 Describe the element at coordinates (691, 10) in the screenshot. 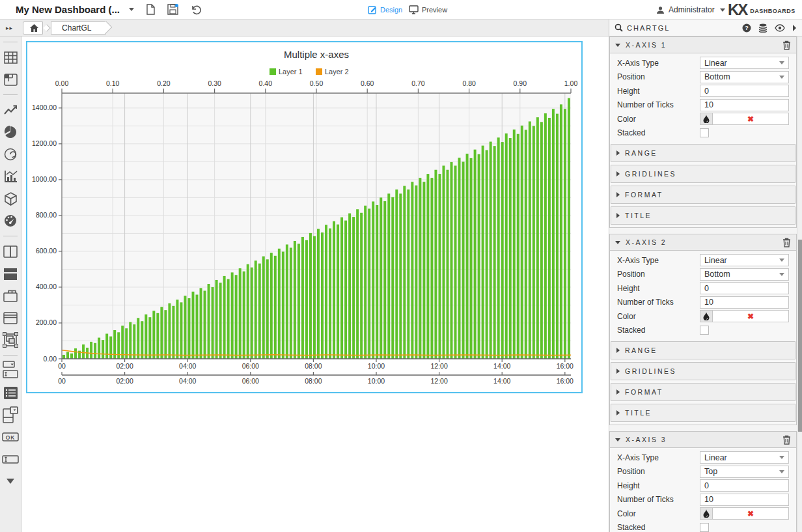

I see `user-menu: Administrator` at that location.